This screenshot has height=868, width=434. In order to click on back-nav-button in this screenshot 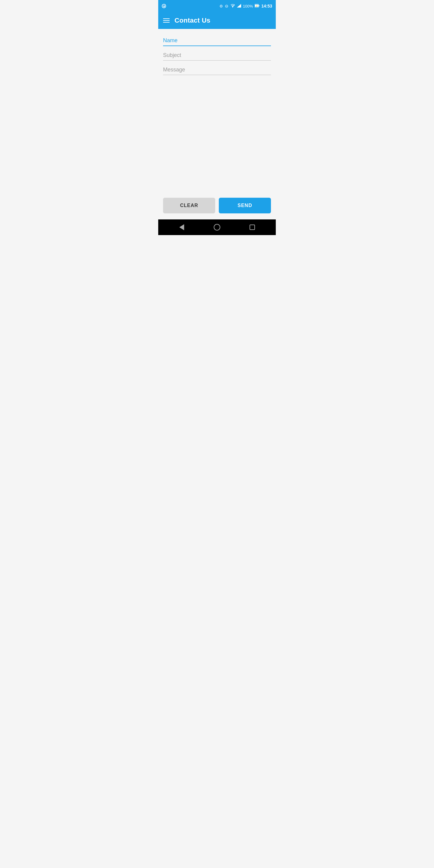, I will do `click(182, 227)`.